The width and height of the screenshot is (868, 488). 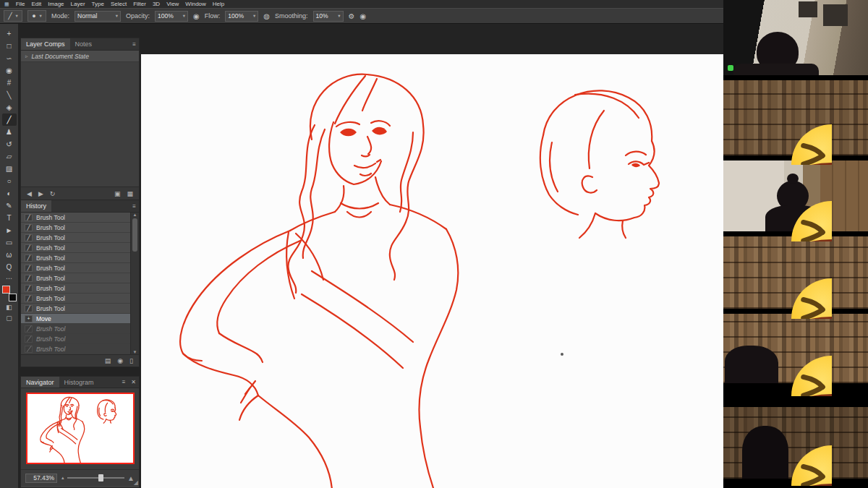 What do you see at coordinates (80, 119) in the screenshot?
I see `layer-comps-list: ▹ Last Document State` at bounding box center [80, 119].